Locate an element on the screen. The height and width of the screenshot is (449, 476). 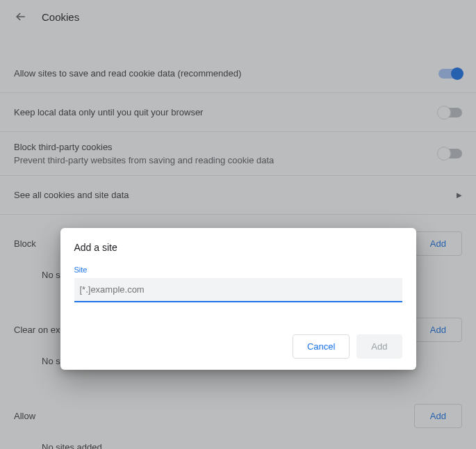
site-field-label: Site is located at coordinates (238, 270).